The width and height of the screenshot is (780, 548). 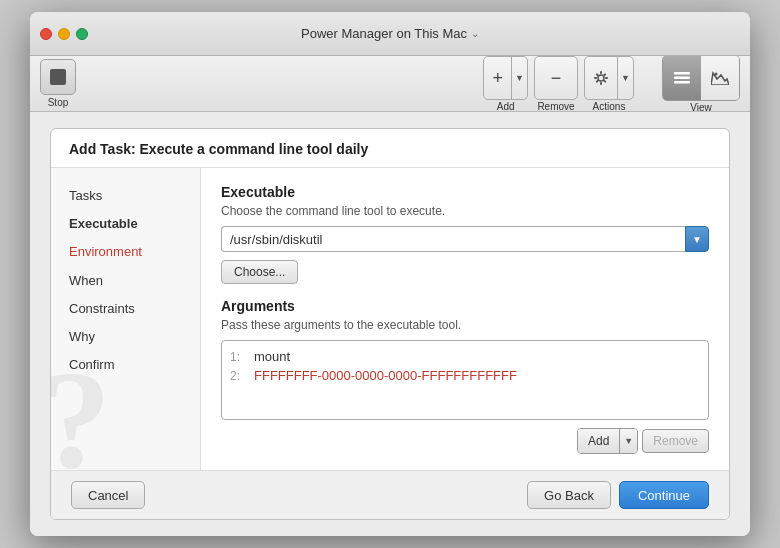 I want to click on add-icon-area: +, so click(x=498, y=78).